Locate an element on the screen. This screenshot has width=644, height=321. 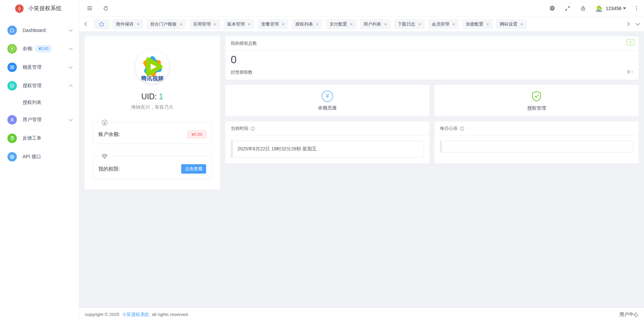
sidebar-subitem-auth-list: 授权列表 is located at coordinates (39, 103).